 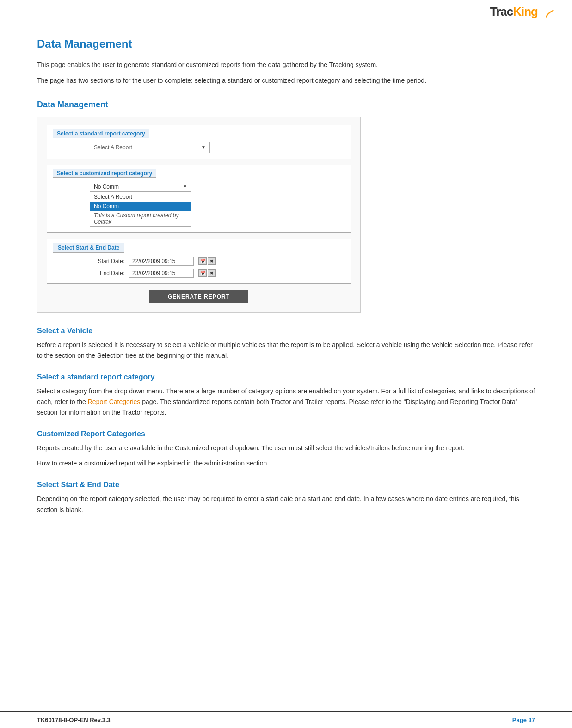 What do you see at coordinates (286, 448) in the screenshot?
I see `customized-categories-body1: Reports created by the user are availabl…` at bounding box center [286, 448].